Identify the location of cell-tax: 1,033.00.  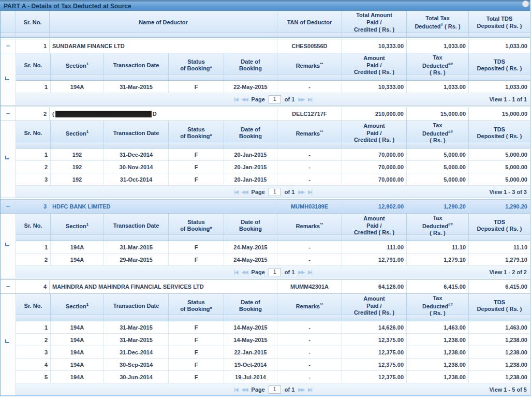
(438, 87).